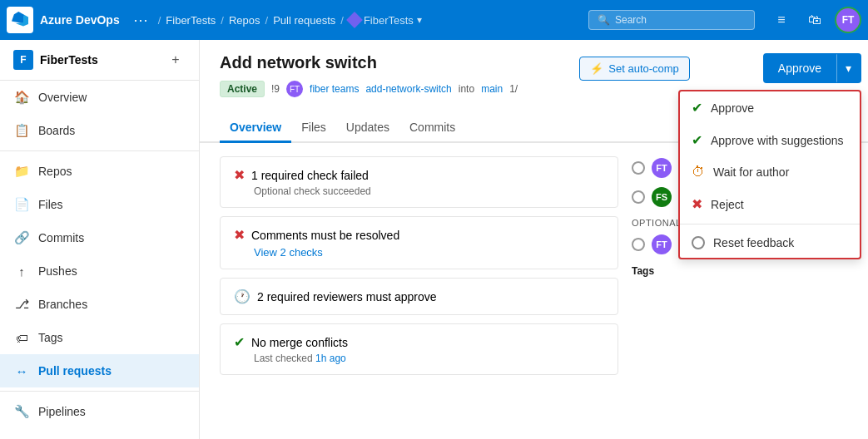 The height and width of the screenshot is (439, 868). Describe the element at coordinates (23, 60) in the screenshot. I see `project-avatar: F` at that location.